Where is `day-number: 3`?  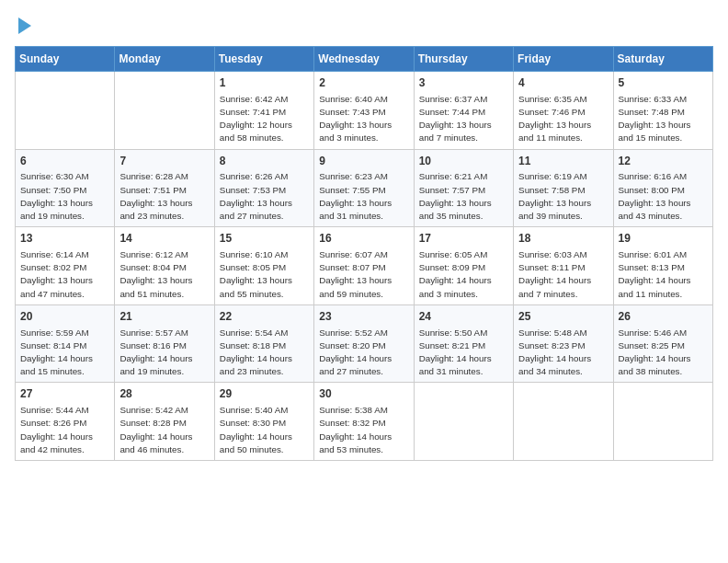
day-number: 3 is located at coordinates (463, 83).